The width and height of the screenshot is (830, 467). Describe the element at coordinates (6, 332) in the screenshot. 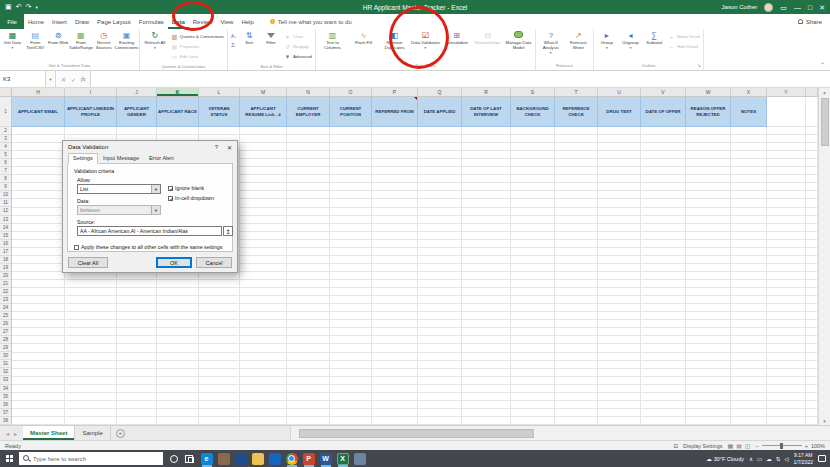

I see `row-header-27: 27` at that location.